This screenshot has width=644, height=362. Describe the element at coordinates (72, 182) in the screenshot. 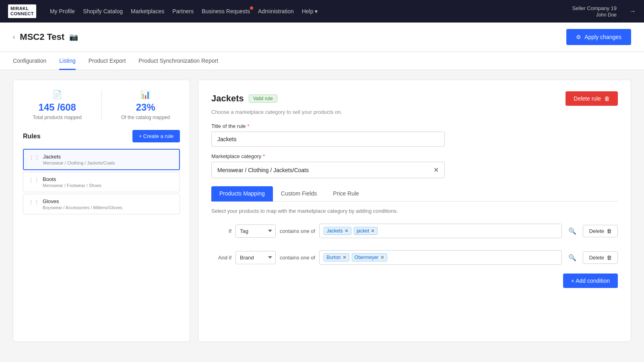

I see `rule-info-boots: Boots Menswear / Footwear / Shoes` at that location.